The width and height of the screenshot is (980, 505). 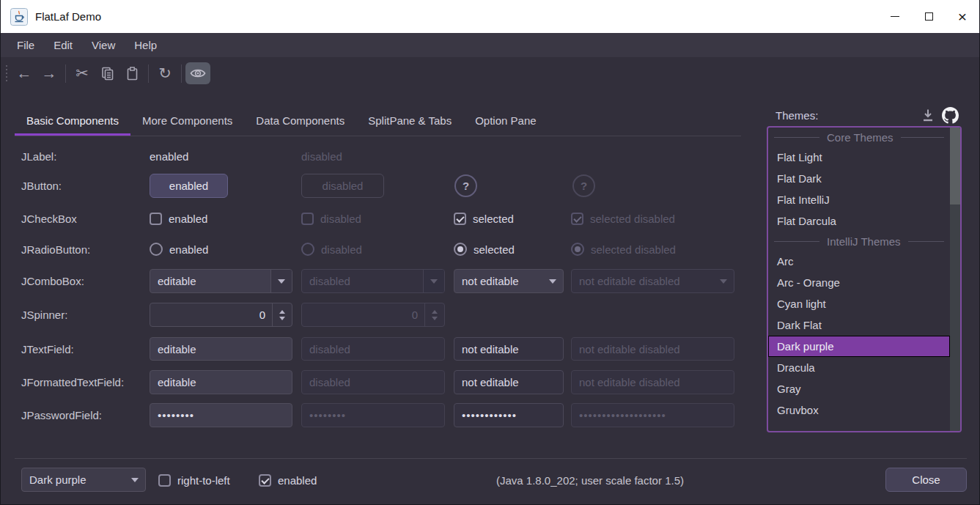 What do you see at coordinates (509, 281) in the screenshot?
I see `combobox-not-editable: not editable` at bounding box center [509, 281].